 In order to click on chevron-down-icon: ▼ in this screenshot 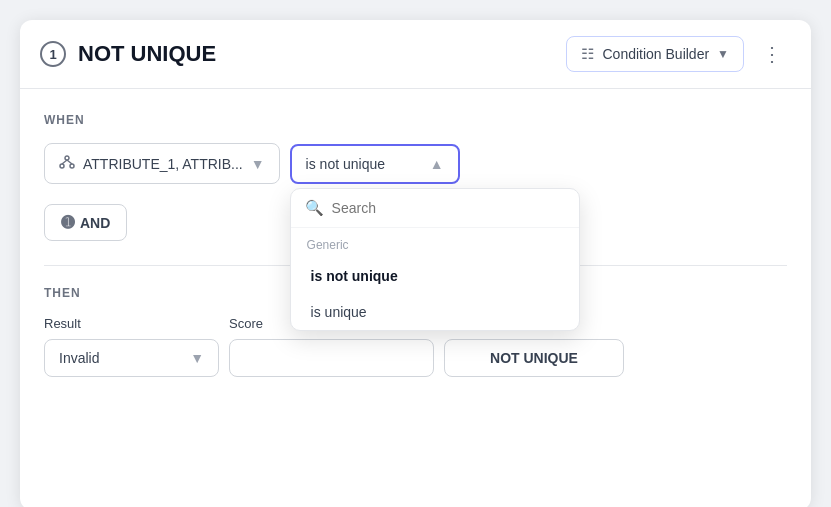, I will do `click(723, 54)`.